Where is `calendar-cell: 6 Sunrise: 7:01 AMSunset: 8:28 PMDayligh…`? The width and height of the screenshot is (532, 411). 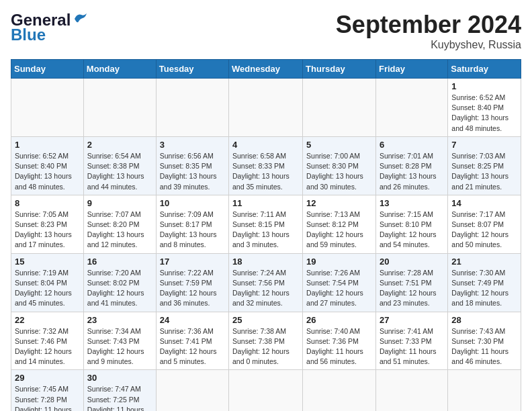
calendar-cell: 6 Sunrise: 7:01 AMSunset: 8:28 PMDayligh… is located at coordinates (411, 165).